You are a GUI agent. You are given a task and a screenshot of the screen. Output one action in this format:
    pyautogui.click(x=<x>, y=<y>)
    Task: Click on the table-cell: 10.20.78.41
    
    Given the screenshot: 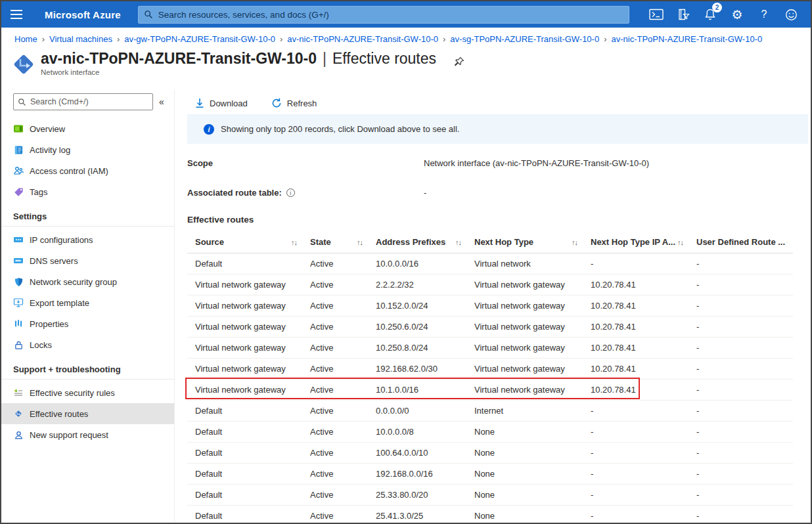 What is the action you would take?
    pyautogui.click(x=636, y=306)
    